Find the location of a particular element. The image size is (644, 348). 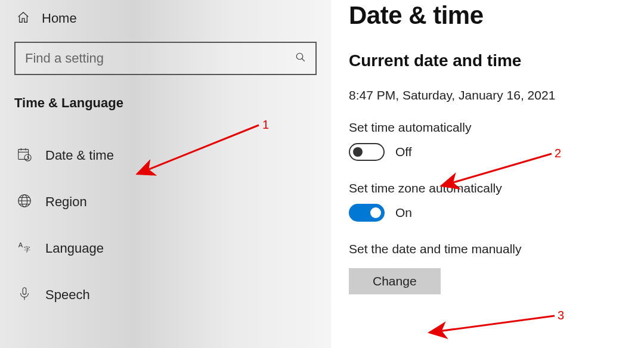

home-label: Home is located at coordinates (60, 18).